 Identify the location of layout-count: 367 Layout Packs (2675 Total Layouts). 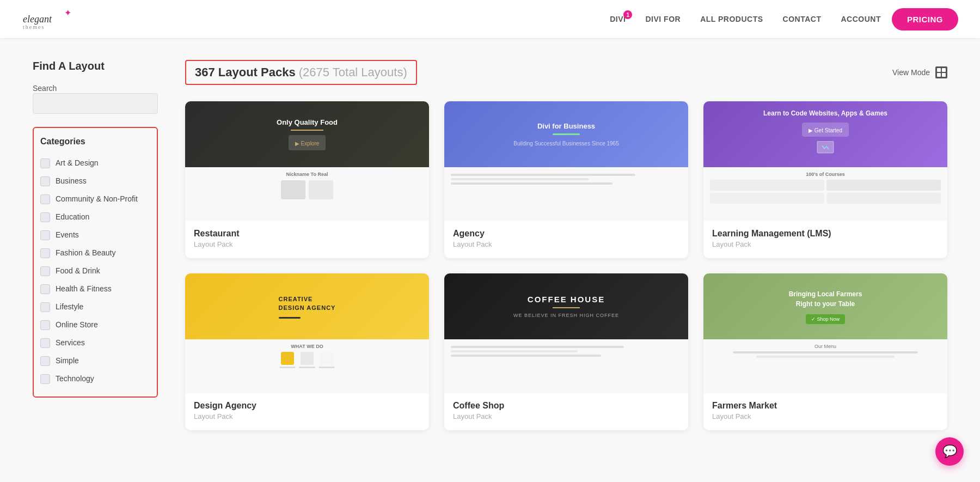
(301, 72).